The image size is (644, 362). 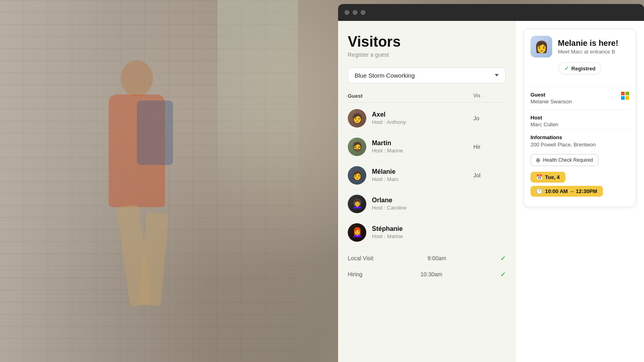 What do you see at coordinates (568, 160) in the screenshot?
I see `health-check-label: Health Check Required` at bounding box center [568, 160].